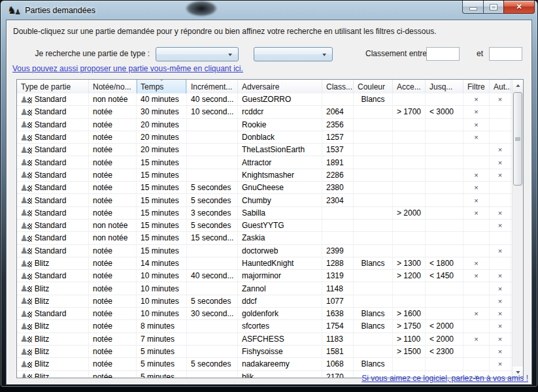  I want to click on rating-min-input, so click(443, 54).